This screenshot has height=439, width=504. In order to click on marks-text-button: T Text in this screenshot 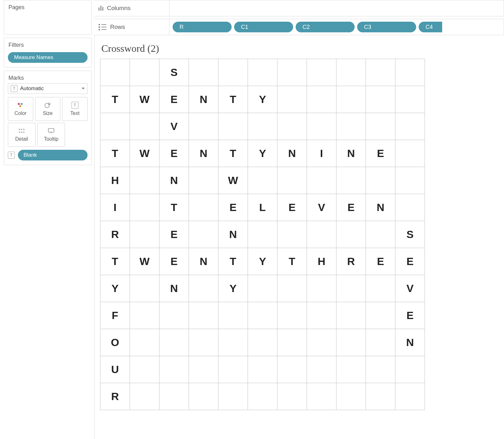, I will do `click(75, 109)`.